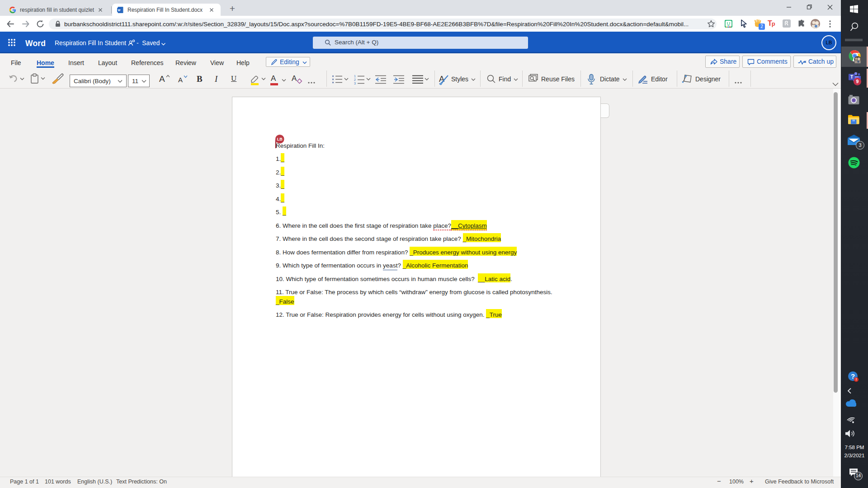 This screenshot has height=488, width=868. What do you see at coordinates (280, 139) in the screenshot?
I see `svg-text: LB` at bounding box center [280, 139].